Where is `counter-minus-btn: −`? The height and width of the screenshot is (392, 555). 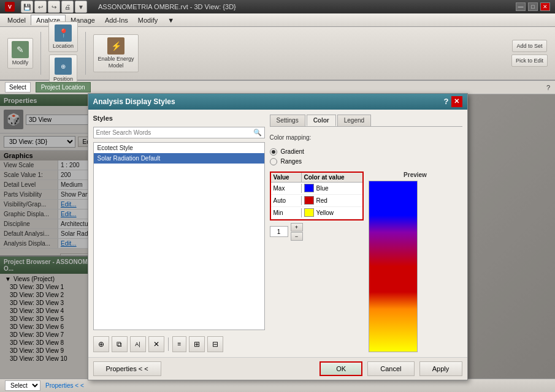
counter-minus-btn: − is located at coordinates (297, 236).